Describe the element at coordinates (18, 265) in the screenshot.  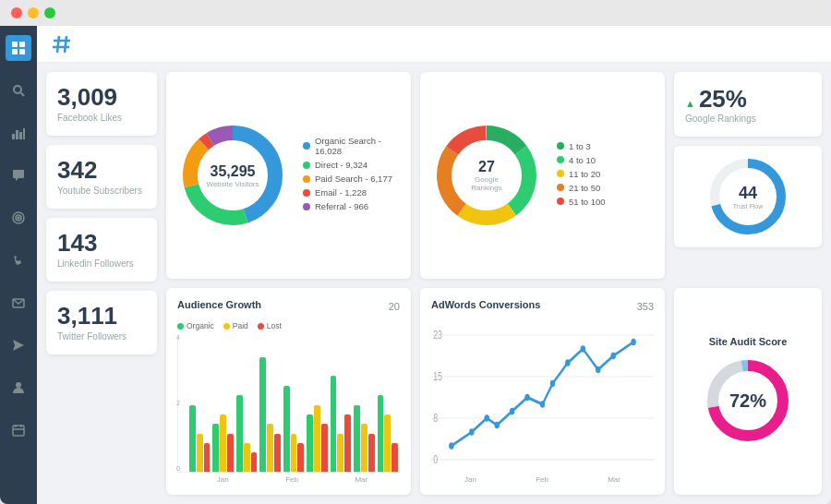
I see `sidebar` at that location.